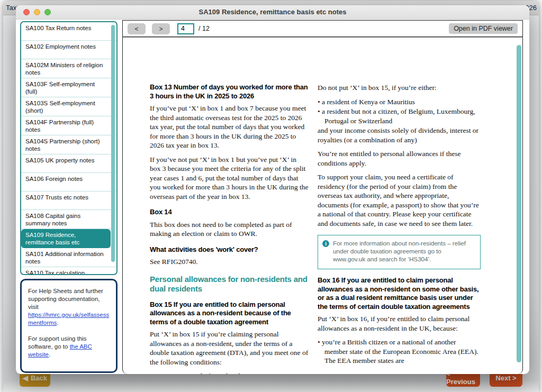 This screenshot has height=392, width=542. What do you see at coordinates (69, 307) in the screenshot?
I see `help-paragraph-1: For Help Sheets and further supporting d…` at bounding box center [69, 307].